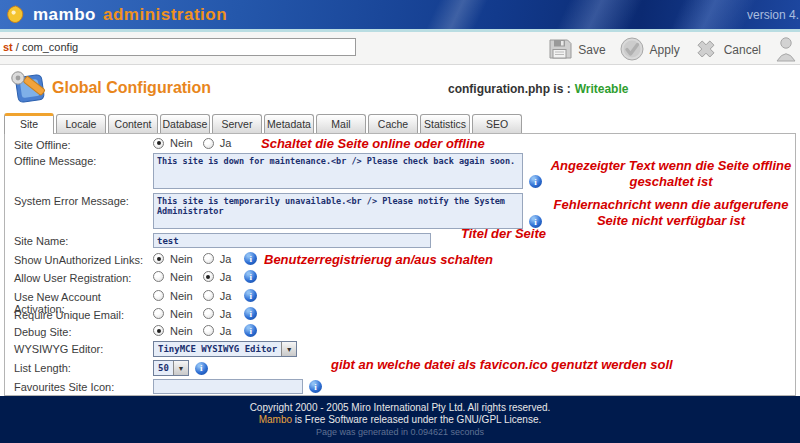 This screenshot has width=800, height=443. Describe the element at coordinates (208, 314) in the screenshot. I see `unique-email-ja-radio` at that location.